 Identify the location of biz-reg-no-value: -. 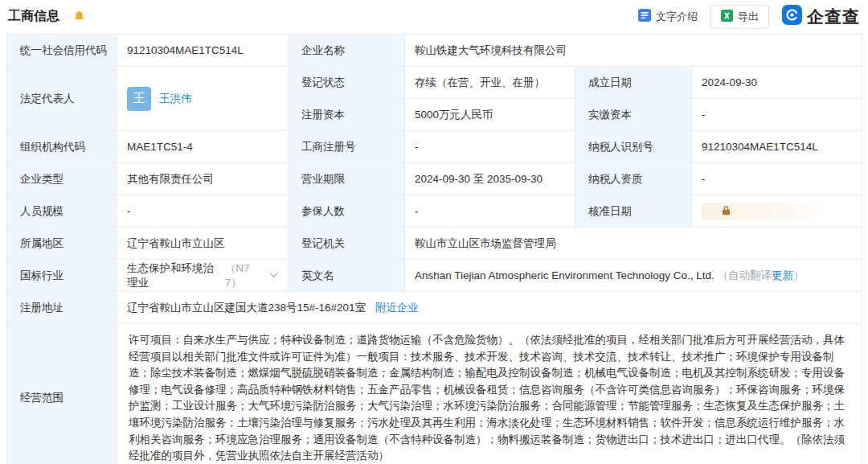
(490, 147).